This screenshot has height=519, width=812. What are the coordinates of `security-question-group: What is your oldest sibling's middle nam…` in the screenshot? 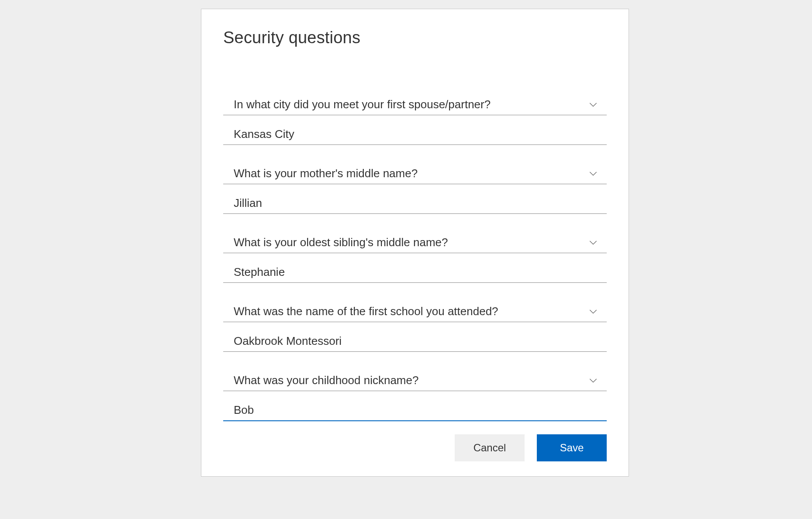 It's located at (415, 258).